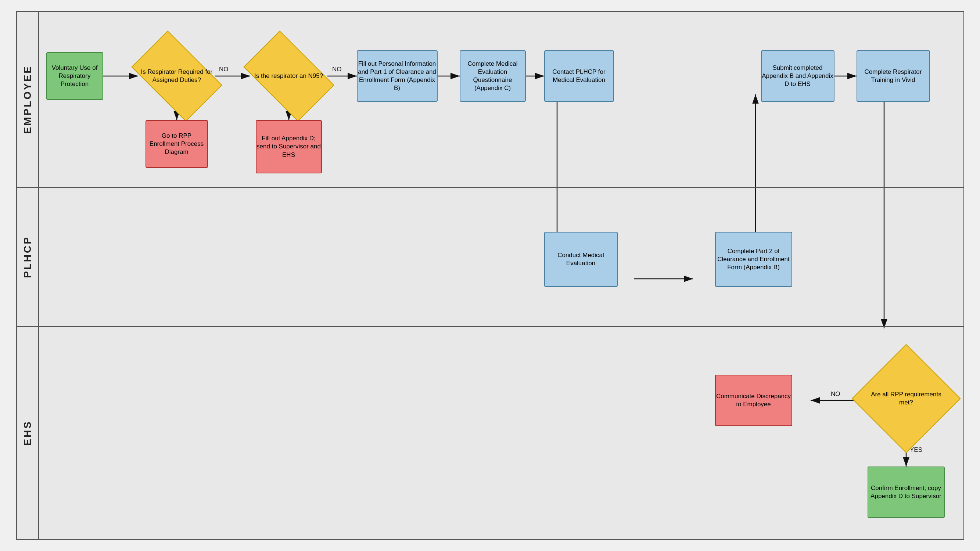  I want to click on submit-appendix-node: Submit completed Appendix B and Appendix…, so click(798, 76).